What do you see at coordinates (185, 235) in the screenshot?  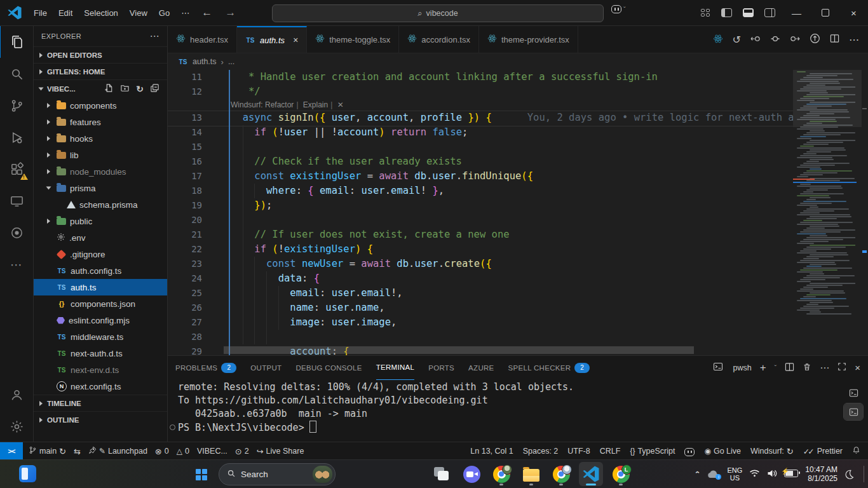 I see `line-number: 21` at bounding box center [185, 235].